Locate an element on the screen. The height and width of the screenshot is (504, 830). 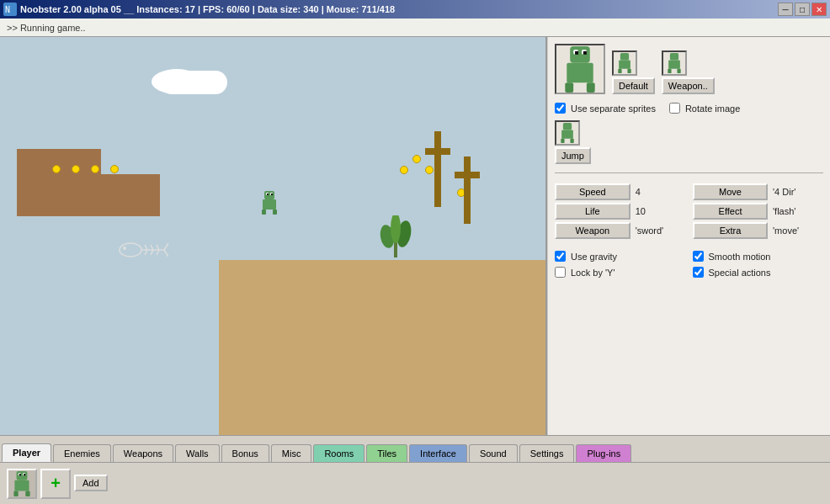
sprite-preview-default: Default is located at coordinates (633, 72).